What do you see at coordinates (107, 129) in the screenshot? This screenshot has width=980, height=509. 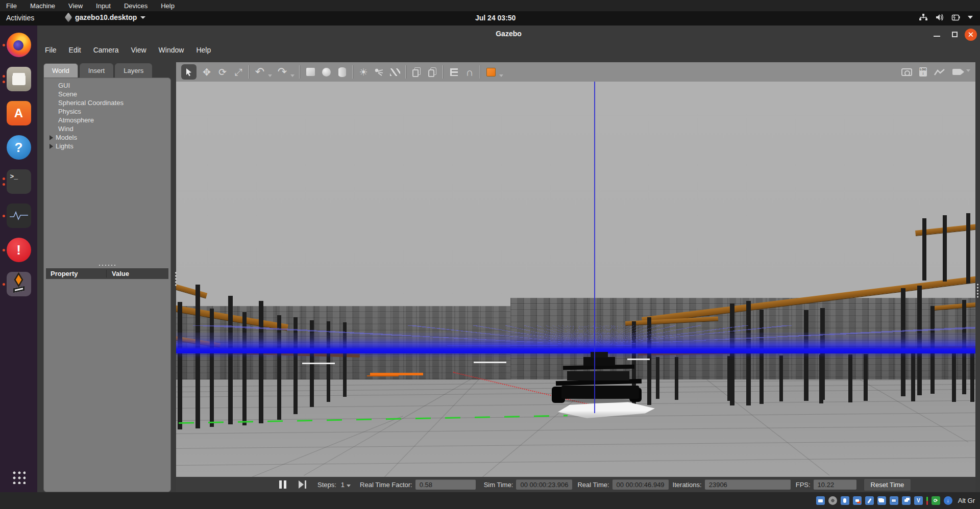 I see `tree-item-wind: Wind` at bounding box center [107, 129].